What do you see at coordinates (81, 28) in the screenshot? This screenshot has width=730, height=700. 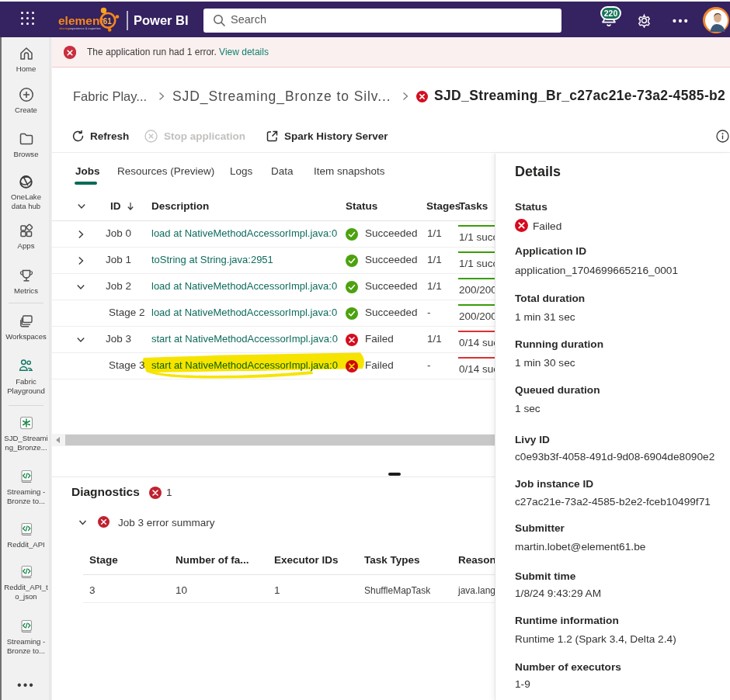 I see `svg-text: sharingexperience & expertise` at bounding box center [81, 28].